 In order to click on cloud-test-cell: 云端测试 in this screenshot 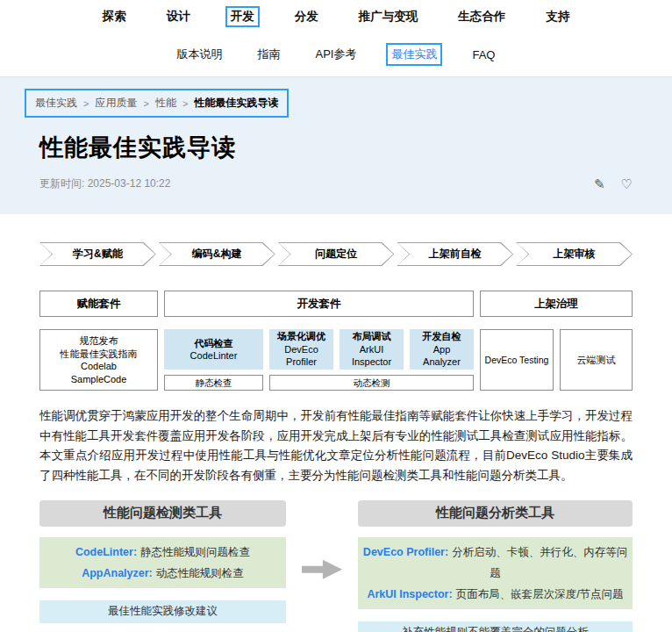, I will do `click(597, 360)`.